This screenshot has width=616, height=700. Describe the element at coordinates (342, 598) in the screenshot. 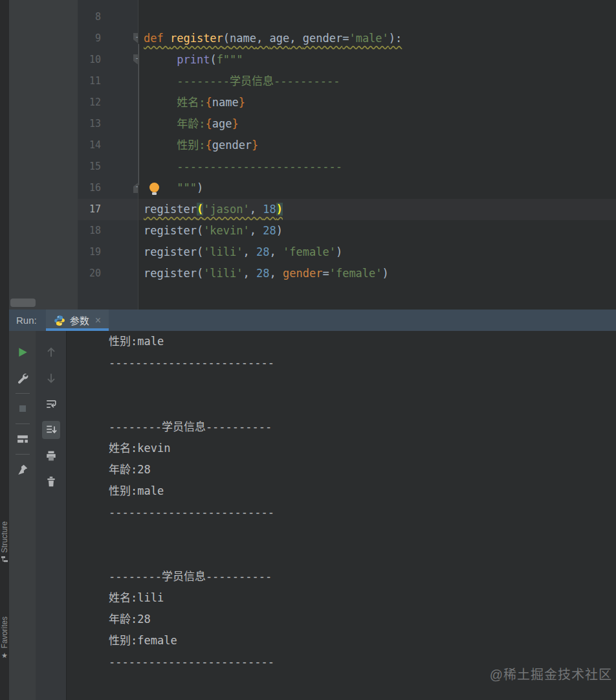

I see `console-line: 姓名:lili` at that location.